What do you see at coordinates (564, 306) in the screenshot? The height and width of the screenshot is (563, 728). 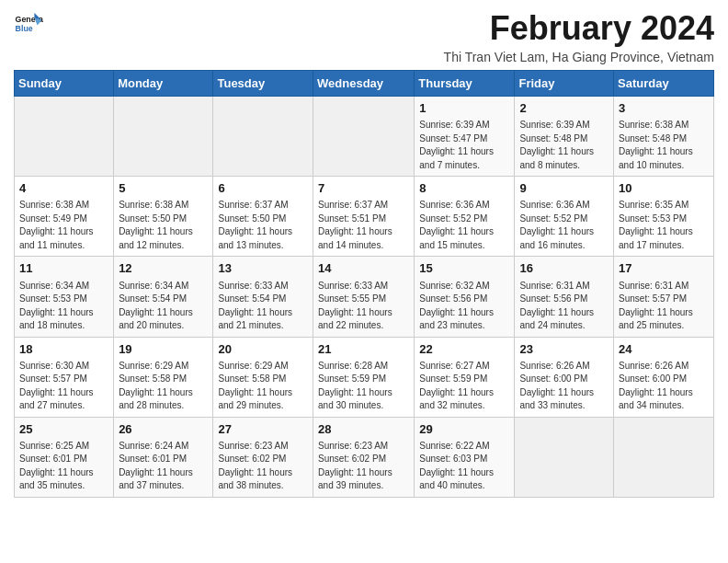 I see `day-info: Sunrise: 6:31 AM Sunset: 5:56 PM Dayligh…` at bounding box center [564, 306].